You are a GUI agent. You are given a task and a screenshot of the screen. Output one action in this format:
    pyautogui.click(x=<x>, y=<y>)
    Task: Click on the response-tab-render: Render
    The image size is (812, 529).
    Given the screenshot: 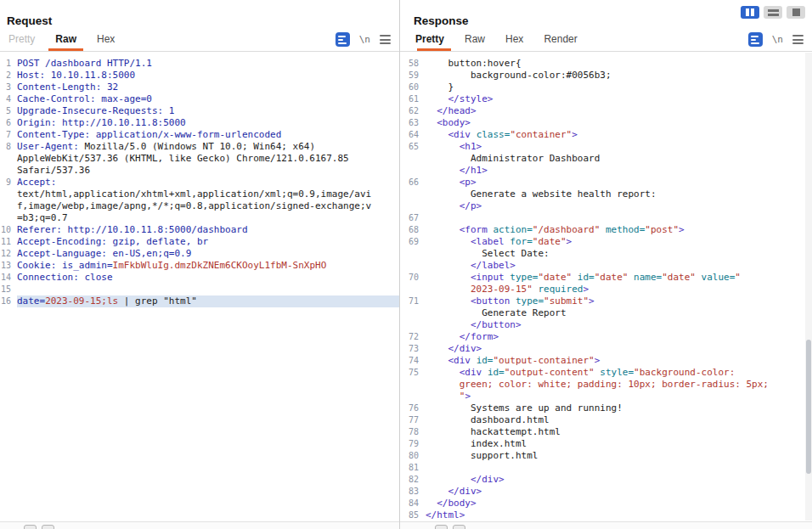 What is the action you would take?
    pyautogui.click(x=561, y=39)
    